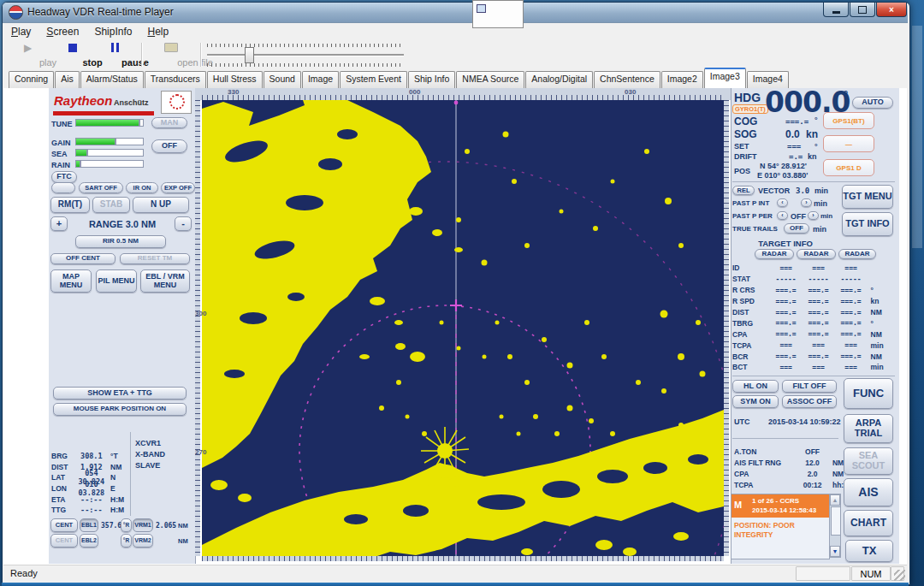  What do you see at coordinates (782, 216) in the screenshot?
I see `past-per-spin-left: ‹` at bounding box center [782, 216].